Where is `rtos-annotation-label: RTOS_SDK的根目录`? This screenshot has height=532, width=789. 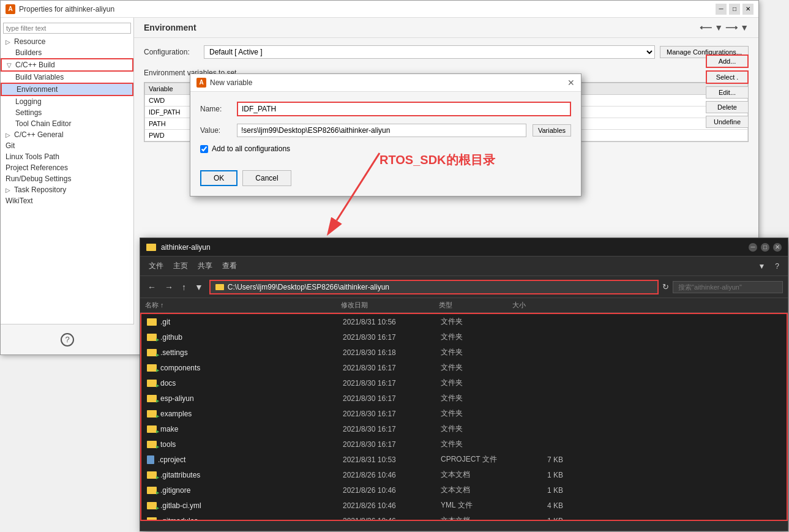 rtos-annotation-label: RTOS_SDK的根目录 is located at coordinates (437, 160).